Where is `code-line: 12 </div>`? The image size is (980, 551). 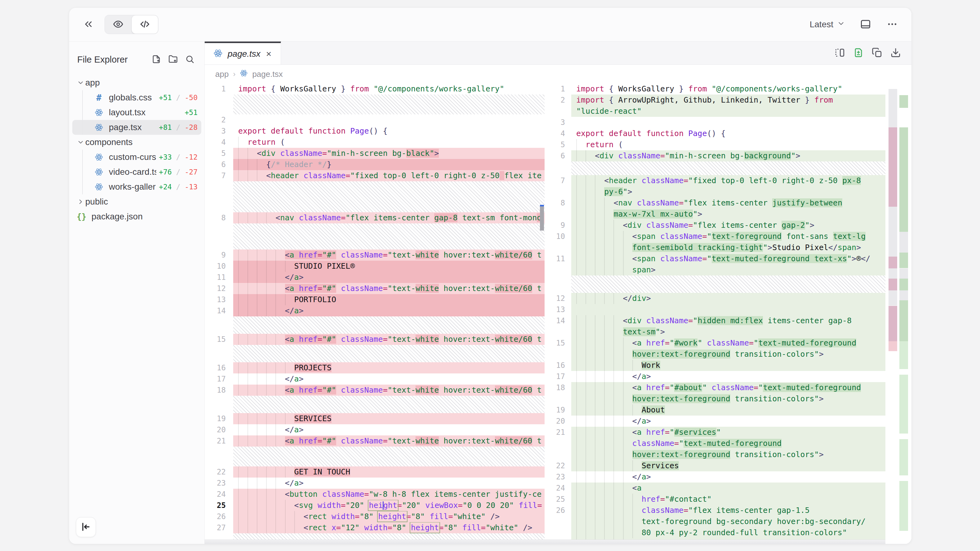
code-line: 12 </div> is located at coordinates (715, 298).